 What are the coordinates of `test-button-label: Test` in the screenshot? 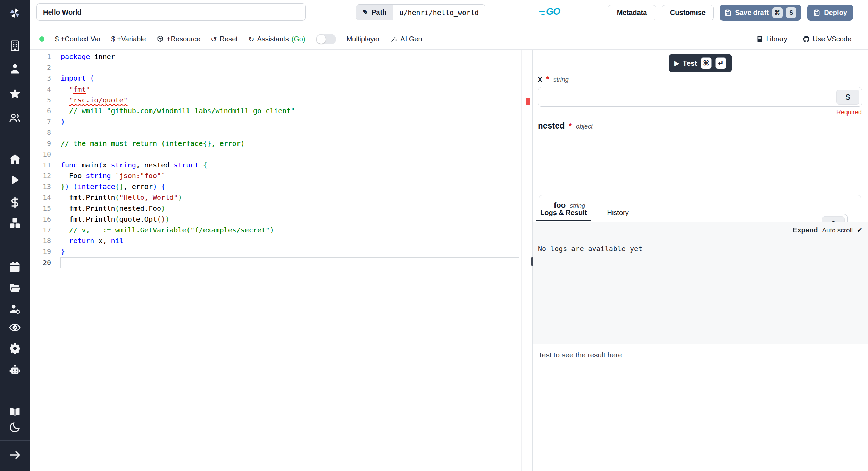 It's located at (690, 63).